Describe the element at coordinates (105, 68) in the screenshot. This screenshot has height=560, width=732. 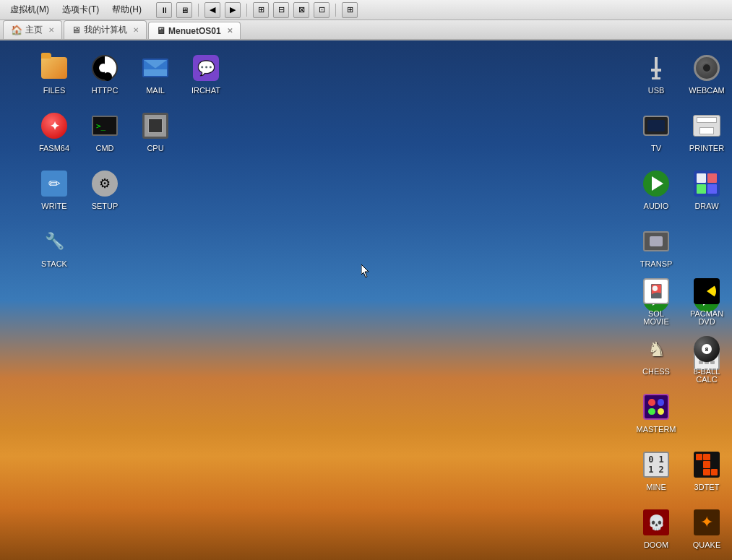
I see `yinyang-icon` at that location.